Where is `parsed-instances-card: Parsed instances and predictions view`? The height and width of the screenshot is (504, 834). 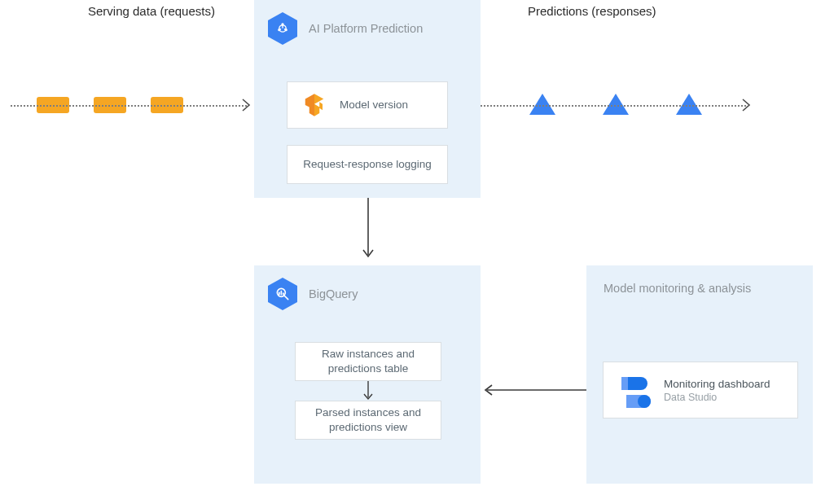 parsed-instances-card: Parsed instances and predictions view is located at coordinates (368, 420).